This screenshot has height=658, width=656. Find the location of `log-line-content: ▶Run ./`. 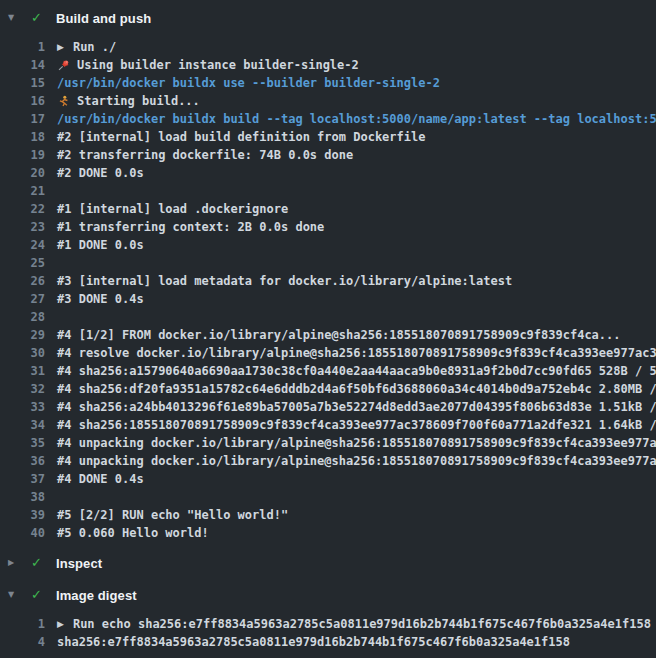

log-line-content: ▶Run ./ is located at coordinates (86, 47).